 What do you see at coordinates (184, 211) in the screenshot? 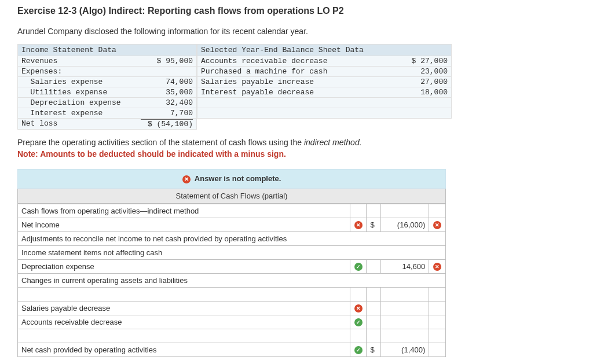
I see `desc-cell: Cash flows from operating activities—ind…` at bounding box center [184, 211].